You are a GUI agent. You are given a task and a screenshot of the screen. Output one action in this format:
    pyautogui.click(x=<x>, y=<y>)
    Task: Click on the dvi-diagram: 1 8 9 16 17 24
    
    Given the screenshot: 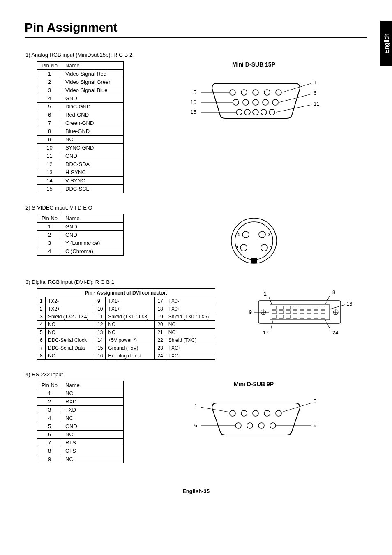 What is the action you would take?
    pyautogui.click(x=300, y=313)
    